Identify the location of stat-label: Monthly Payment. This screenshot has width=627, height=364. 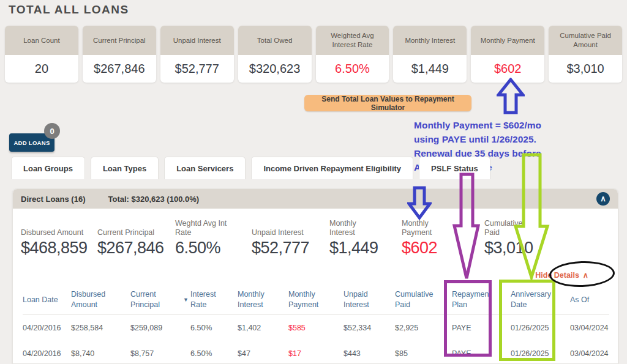
(421, 229).